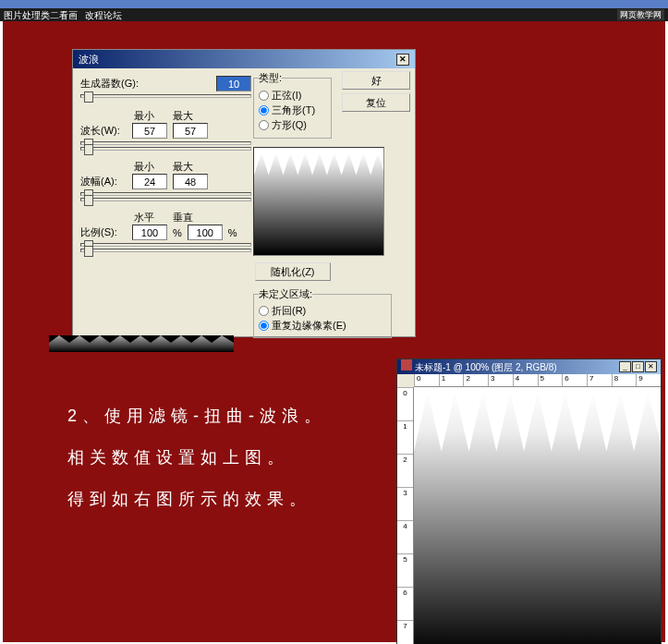 The image size is (668, 644). What do you see at coordinates (292, 105) in the screenshot?
I see `type-group: 类型: 正弦(I) 三角形(T) 方形(Q)` at bounding box center [292, 105].